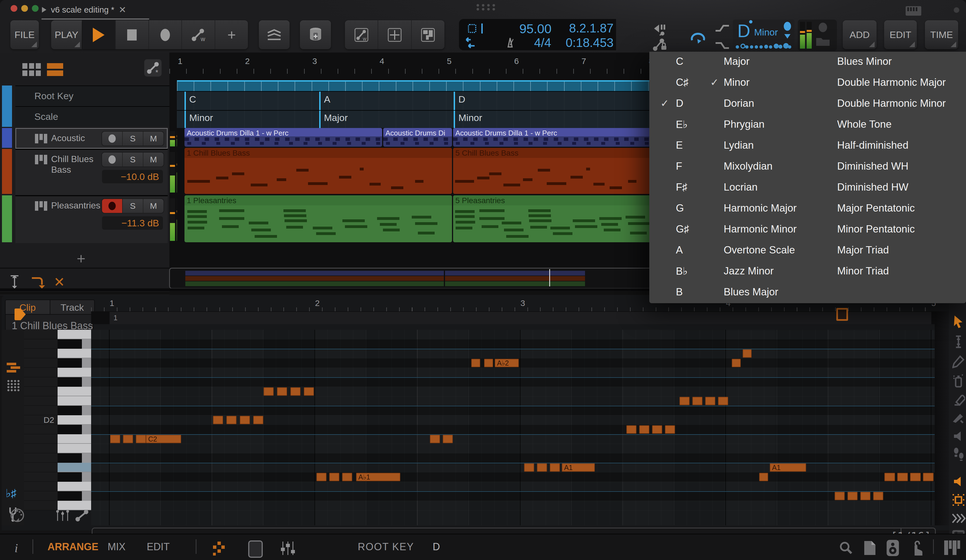 This screenshot has height=560, width=966. I want to click on menu-item-key: E♭, so click(682, 124).